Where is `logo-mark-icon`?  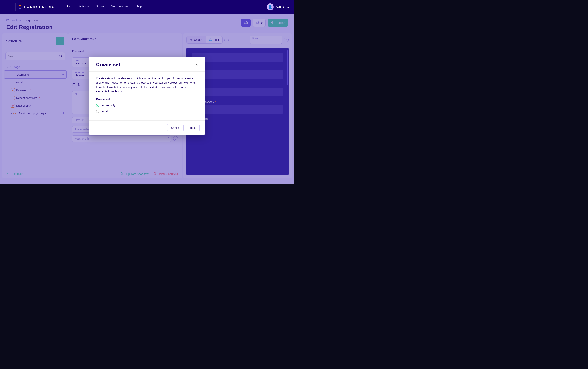
logo-mark-icon is located at coordinates (20, 7).